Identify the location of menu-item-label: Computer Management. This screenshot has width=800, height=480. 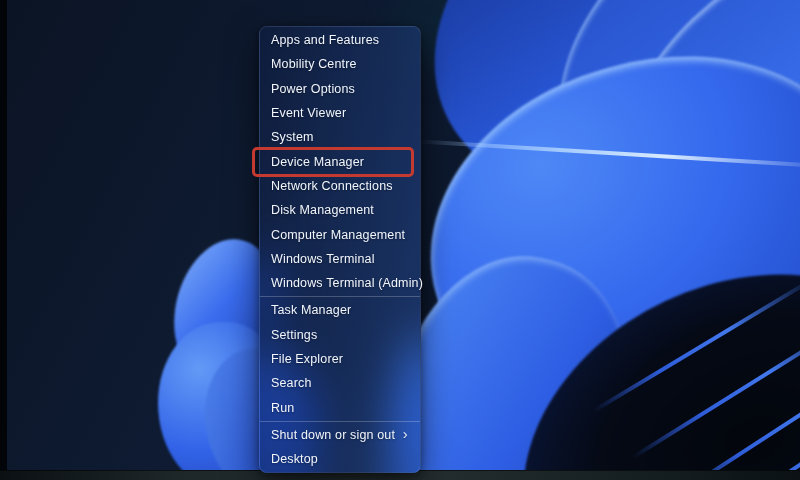
(338, 235).